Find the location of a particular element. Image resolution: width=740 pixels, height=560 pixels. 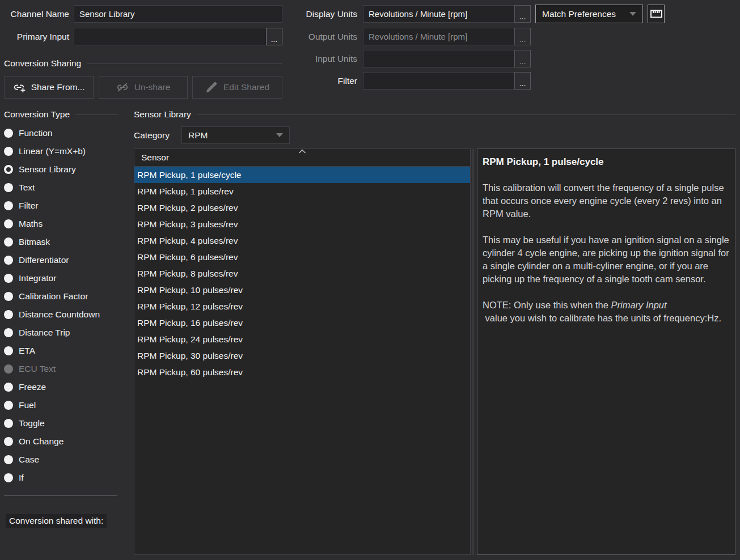

note-prefix: NOTE: Only use this when the is located at coordinates (547, 305).